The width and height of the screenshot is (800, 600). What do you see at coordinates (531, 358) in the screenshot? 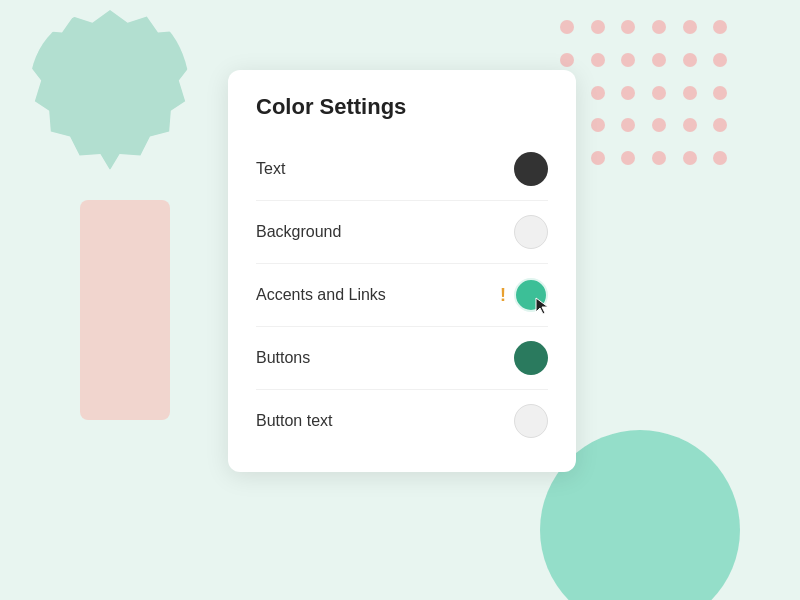
I see `color-swatch-buttons` at bounding box center [531, 358].